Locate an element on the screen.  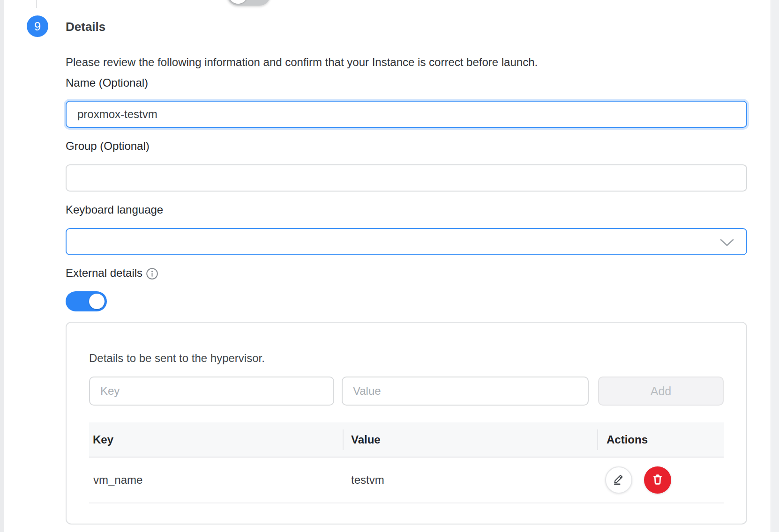
details-table: Key Value Actions vm_name testvm is located at coordinates (406, 463).